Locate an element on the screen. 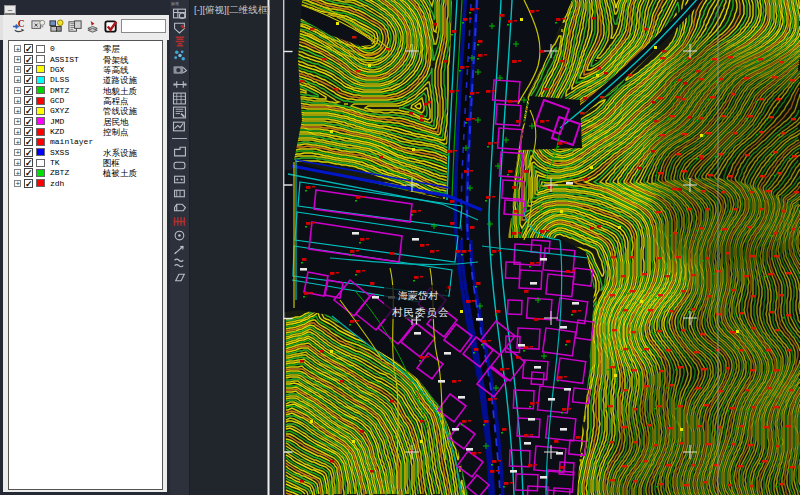 The width and height of the screenshot is (800, 495). svg-text: C is located at coordinates (22, 24).